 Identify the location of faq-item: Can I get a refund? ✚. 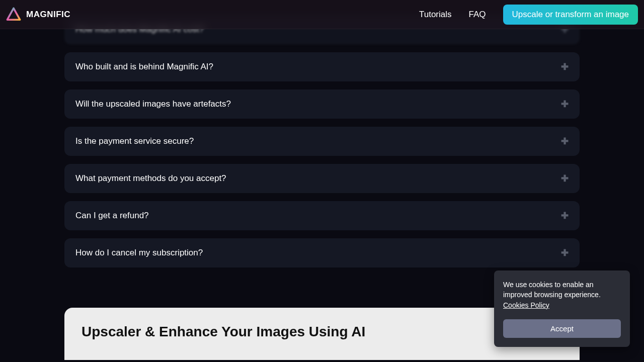
(322, 216).